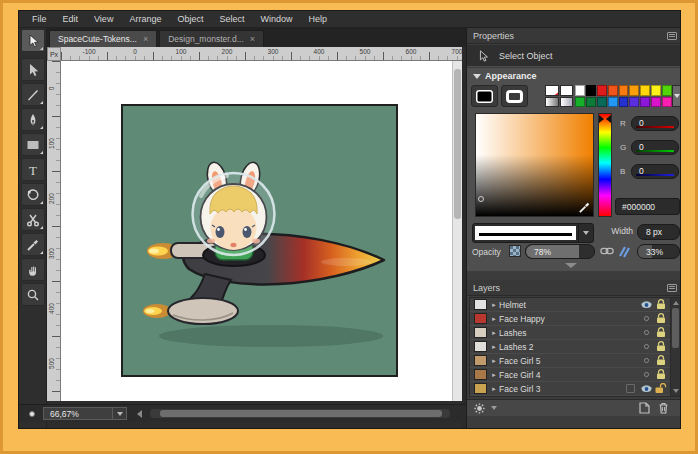 The width and height of the screenshot is (698, 454). Describe the element at coordinates (575, 375) in the screenshot. I see `layer-row: ►Face Girl 4` at that location.